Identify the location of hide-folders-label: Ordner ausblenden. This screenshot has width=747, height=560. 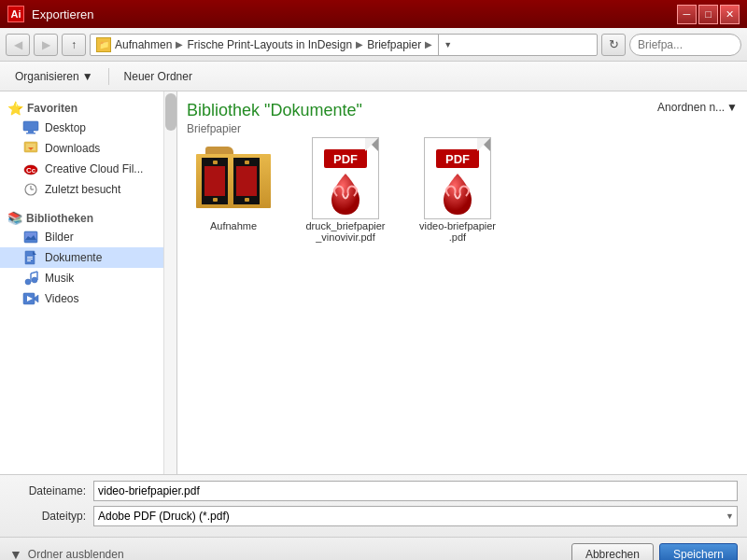
(77, 554).